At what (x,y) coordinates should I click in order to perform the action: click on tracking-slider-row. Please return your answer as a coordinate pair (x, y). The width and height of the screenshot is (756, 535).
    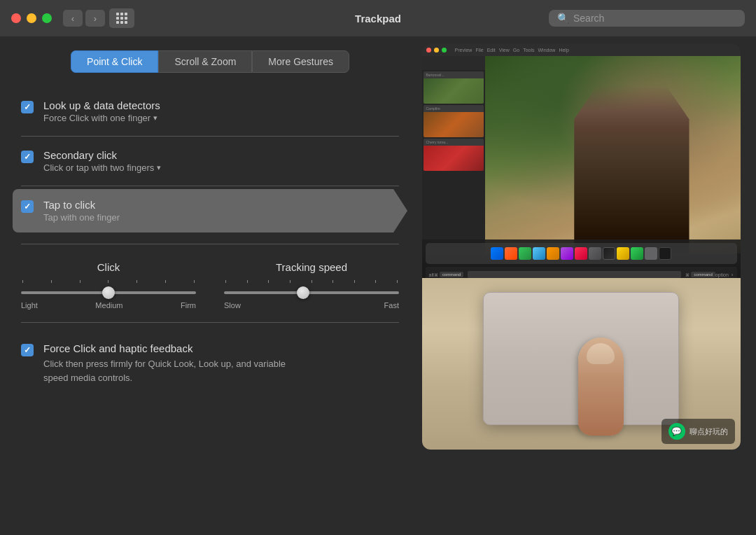
    Looking at the image, I should click on (312, 291).